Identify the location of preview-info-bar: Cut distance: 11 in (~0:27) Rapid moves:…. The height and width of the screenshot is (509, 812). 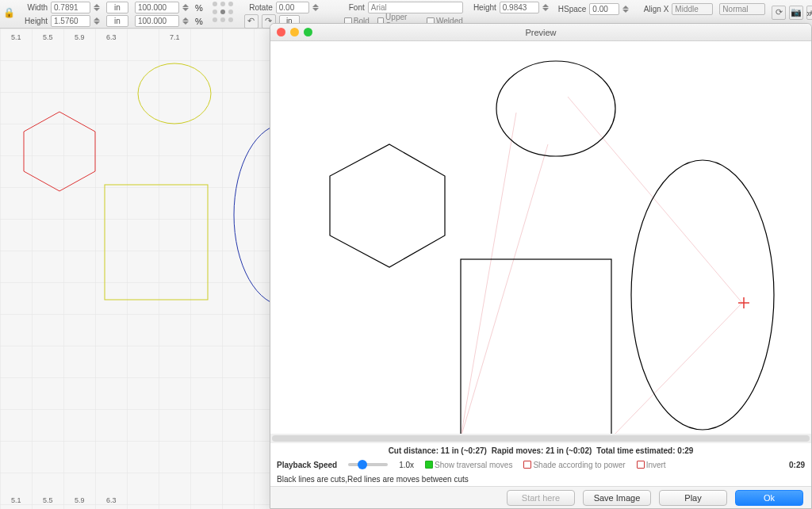
(541, 450).